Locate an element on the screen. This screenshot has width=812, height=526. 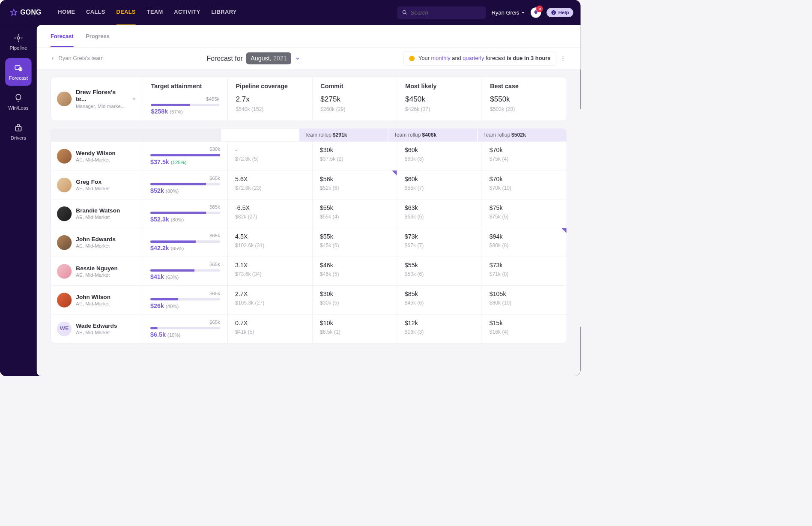
cell-target: $65k$41k (63%) is located at coordinates (185, 271).